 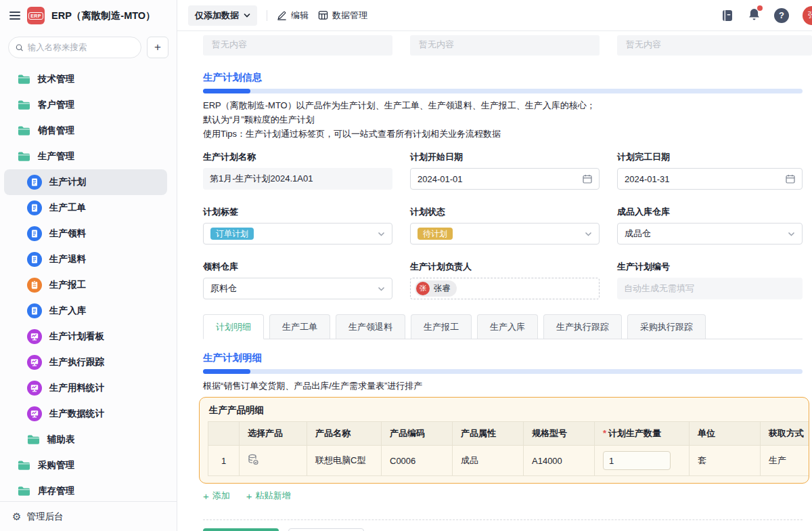 I want to click on sidebar-item-sales-mgmt: 销售管理, so click(x=85, y=131).